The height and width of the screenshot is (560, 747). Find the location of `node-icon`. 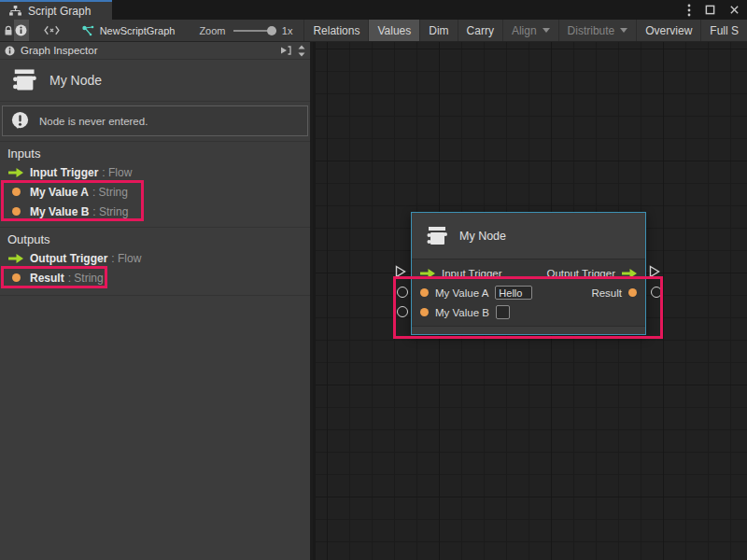

node-icon is located at coordinates (436, 236).